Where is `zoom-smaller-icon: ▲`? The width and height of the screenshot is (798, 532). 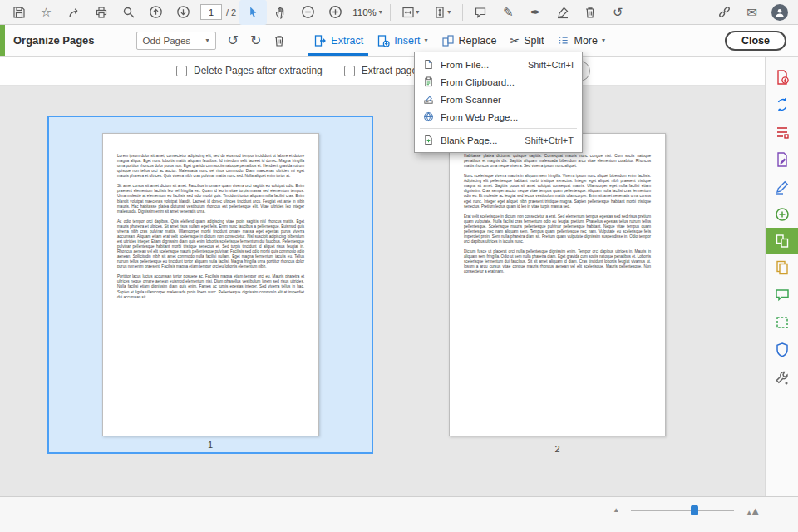 zoom-smaller-icon: ▲ is located at coordinates (616, 510).